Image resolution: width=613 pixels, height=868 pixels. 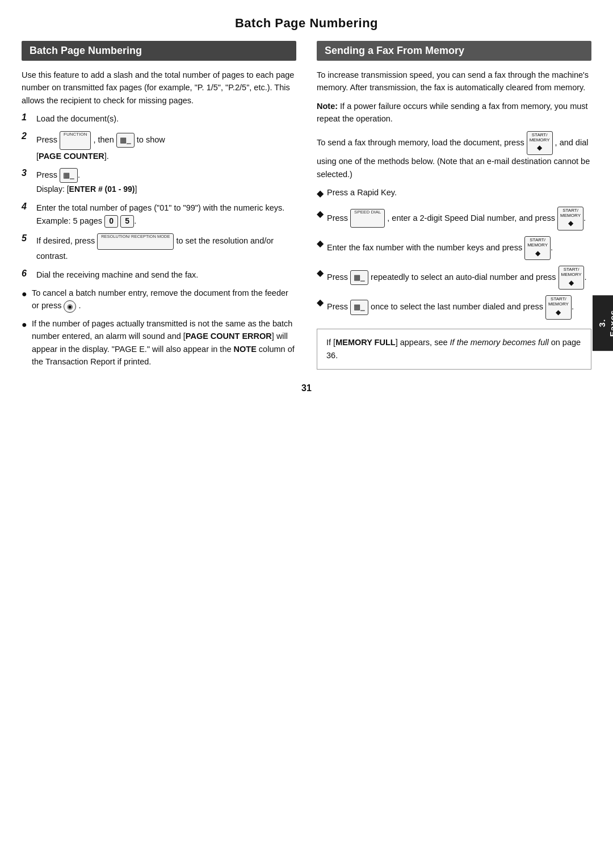 I want to click on diamond-2: ◆ Press SPEED DIAL , enter a 2-digit Spe…, so click(x=454, y=219).